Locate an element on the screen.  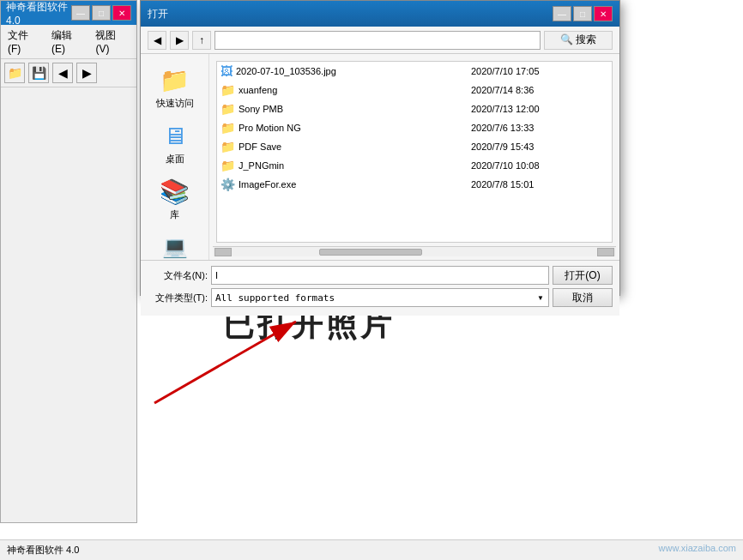
save-button: 💾 is located at coordinates (39, 73).